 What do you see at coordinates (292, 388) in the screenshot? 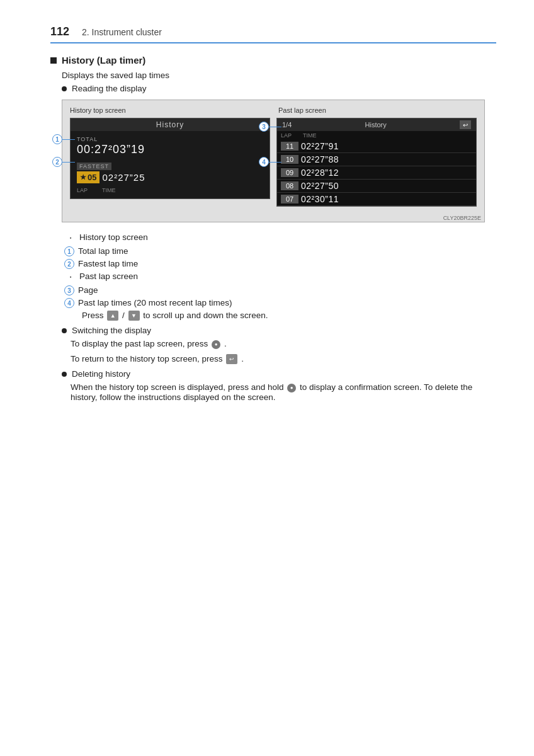
I see `circle-button-2: ●` at bounding box center [292, 388].